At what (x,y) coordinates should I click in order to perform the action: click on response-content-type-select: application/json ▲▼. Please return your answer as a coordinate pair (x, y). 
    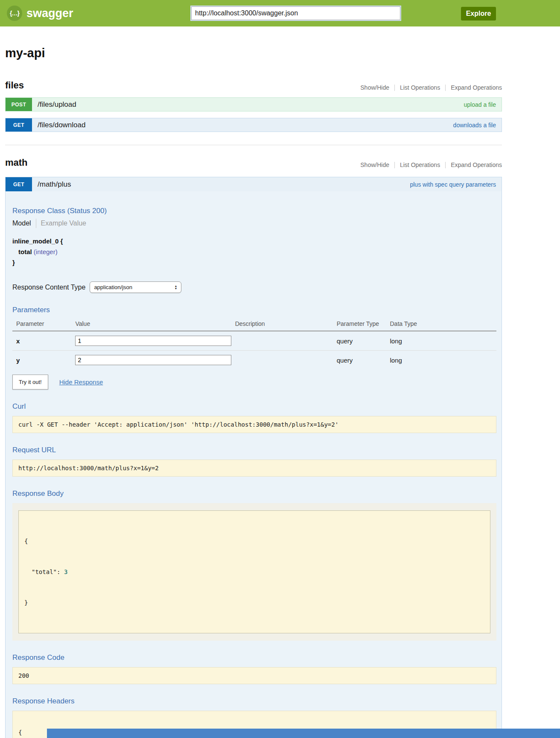
    Looking at the image, I should click on (136, 287).